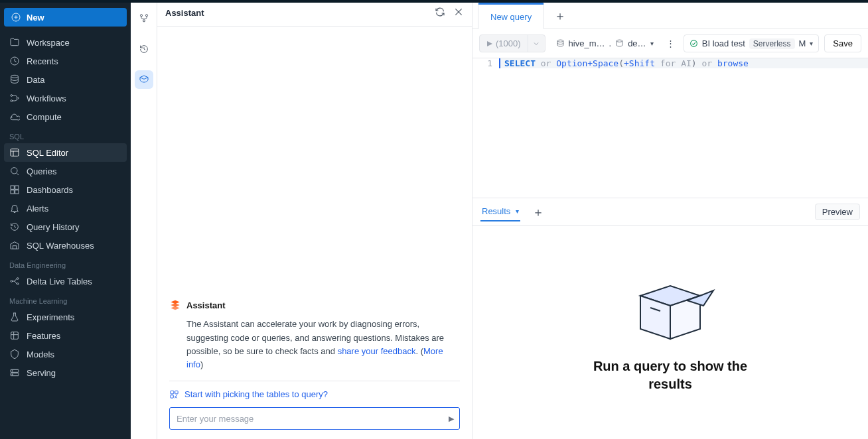  Describe the element at coordinates (670, 212) in the screenshot. I see `results-tabbar: Results ▾ ＋ Preview` at that location.